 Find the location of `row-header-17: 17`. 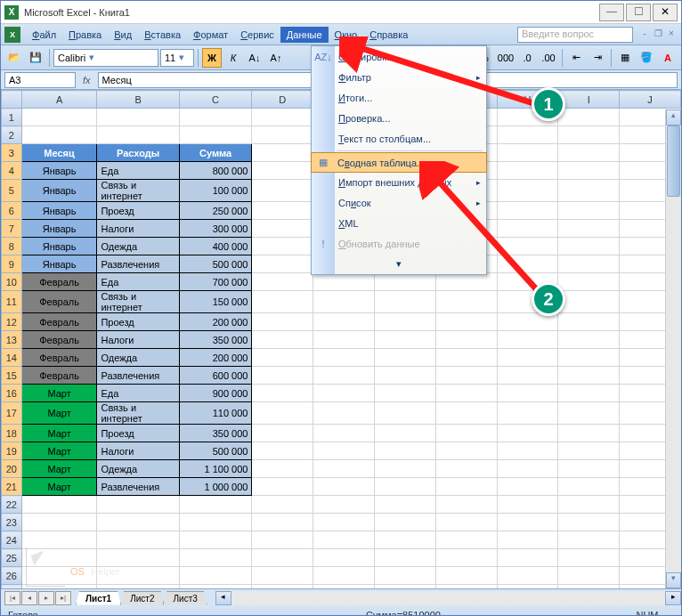

row-header-17: 17 is located at coordinates (12, 413).